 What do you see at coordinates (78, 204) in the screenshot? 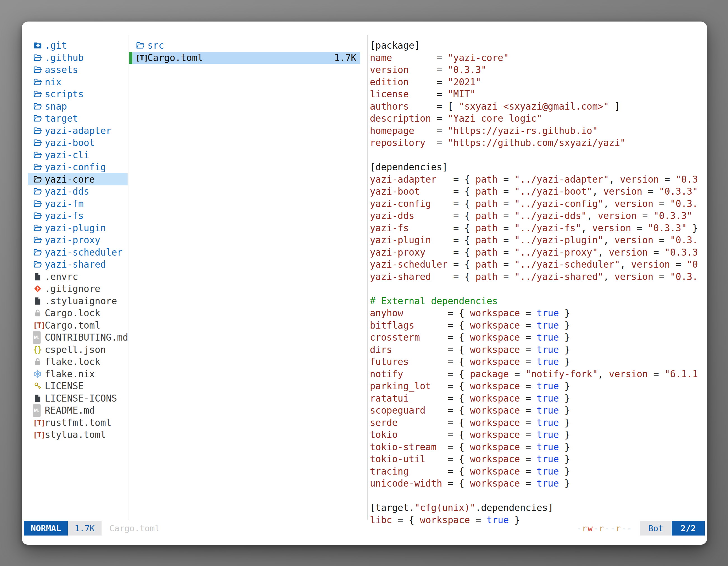
I see `file-row-yazi-fm: yazi-fm` at bounding box center [78, 204].